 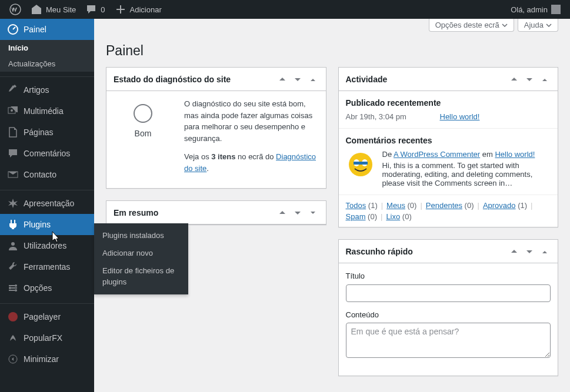 I want to click on draft-title-input, so click(x=448, y=293).